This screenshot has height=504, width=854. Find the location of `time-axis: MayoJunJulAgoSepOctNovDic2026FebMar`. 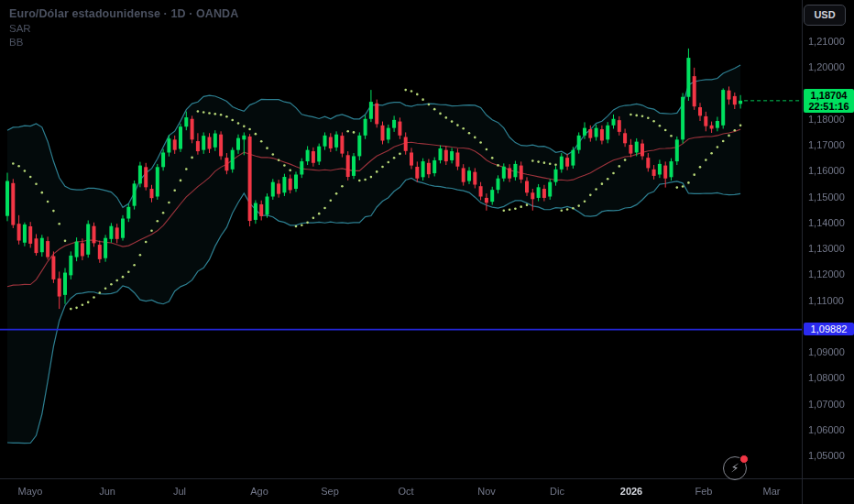

time-axis: MayoJunJulAgoSepOctNovDic2026FebMar is located at coordinates (401, 491).